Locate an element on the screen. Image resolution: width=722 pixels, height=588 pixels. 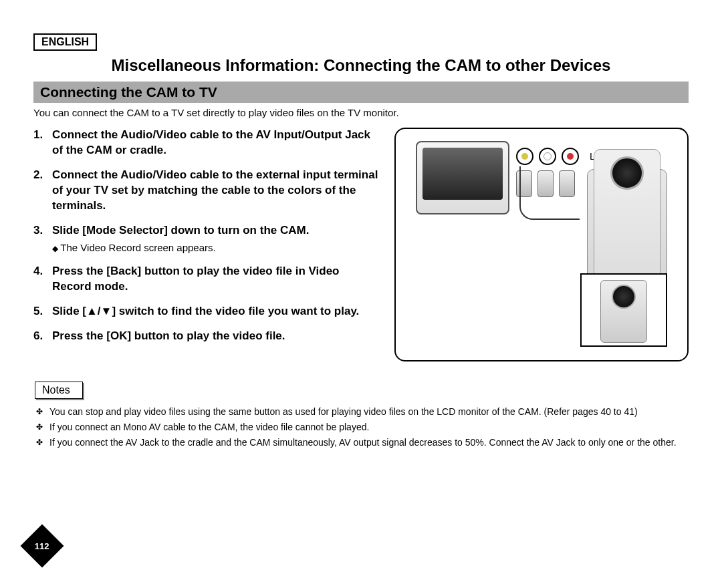
section-subtitle: Connecting the CAM to TV is located at coordinates (361, 92).